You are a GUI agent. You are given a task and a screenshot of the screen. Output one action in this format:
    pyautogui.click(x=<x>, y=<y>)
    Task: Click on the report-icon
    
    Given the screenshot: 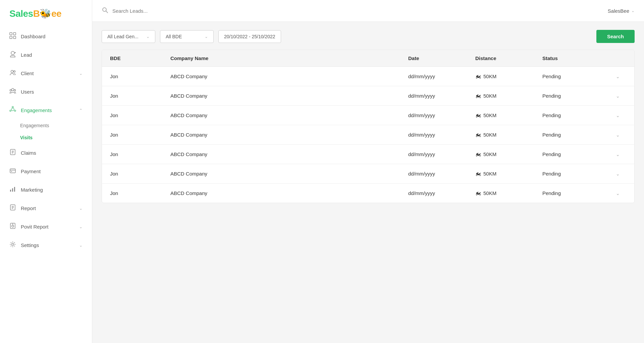 What is the action you would take?
    pyautogui.click(x=13, y=208)
    